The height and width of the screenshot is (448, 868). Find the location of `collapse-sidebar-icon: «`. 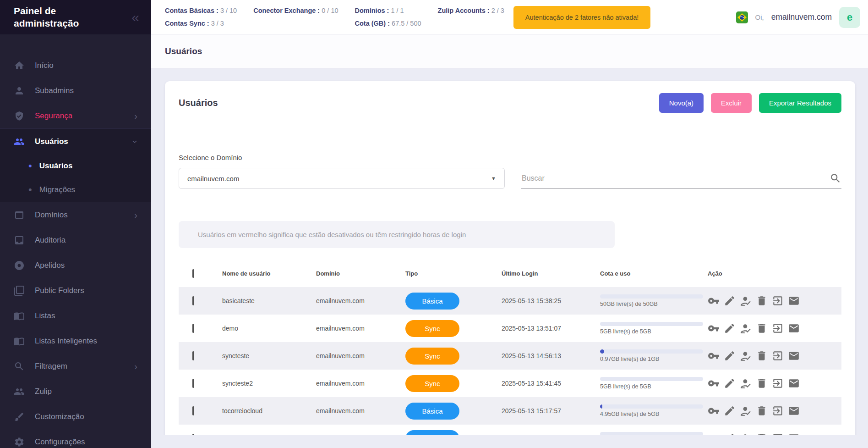

collapse-sidebar-icon: « is located at coordinates (136, 17).